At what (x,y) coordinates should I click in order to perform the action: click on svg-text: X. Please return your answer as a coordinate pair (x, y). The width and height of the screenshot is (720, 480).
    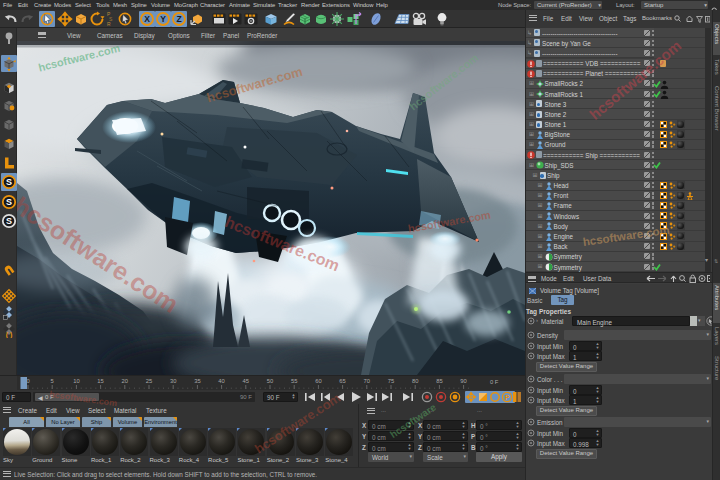
    Looking at the image, I should click on (147, 19).